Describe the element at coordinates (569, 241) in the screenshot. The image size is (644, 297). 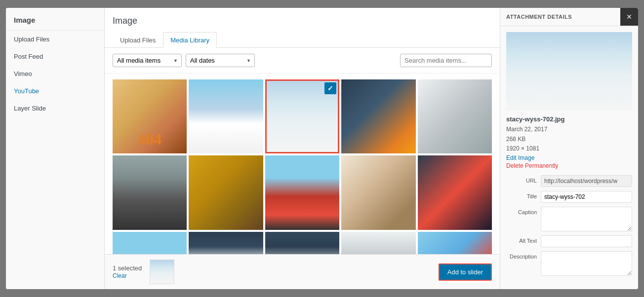
I see `alt-text-field: Alt Text` at that location.